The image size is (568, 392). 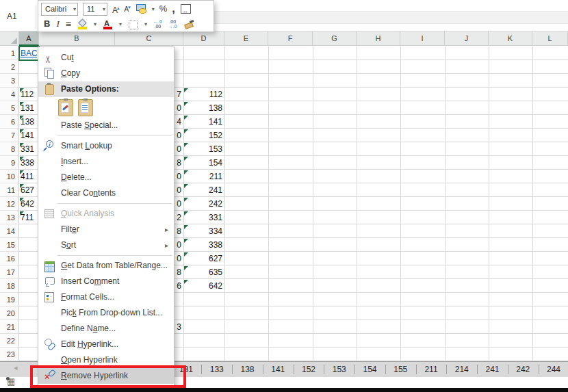 I want to click on column-header-K: K, so click(x=511, y=38).